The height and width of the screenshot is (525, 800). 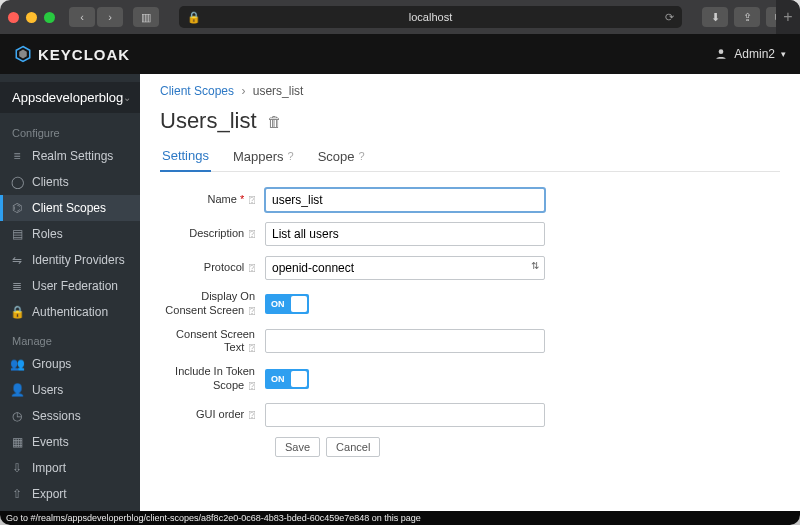 I want to click on new-tab-button: +, so click(x=788, y=17).